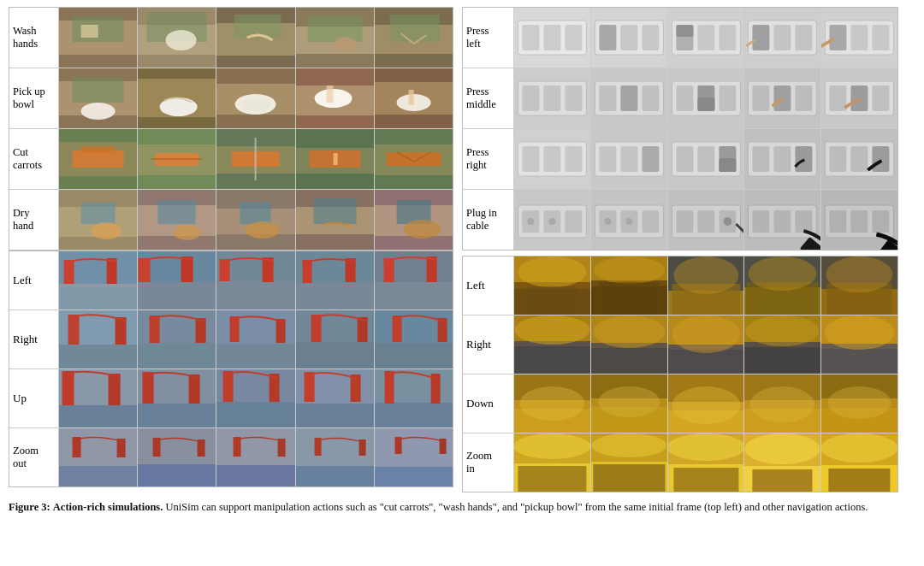 The image size is (924, 566). I want to click on figure-title: Action-rich simulations., so click(108, 507).